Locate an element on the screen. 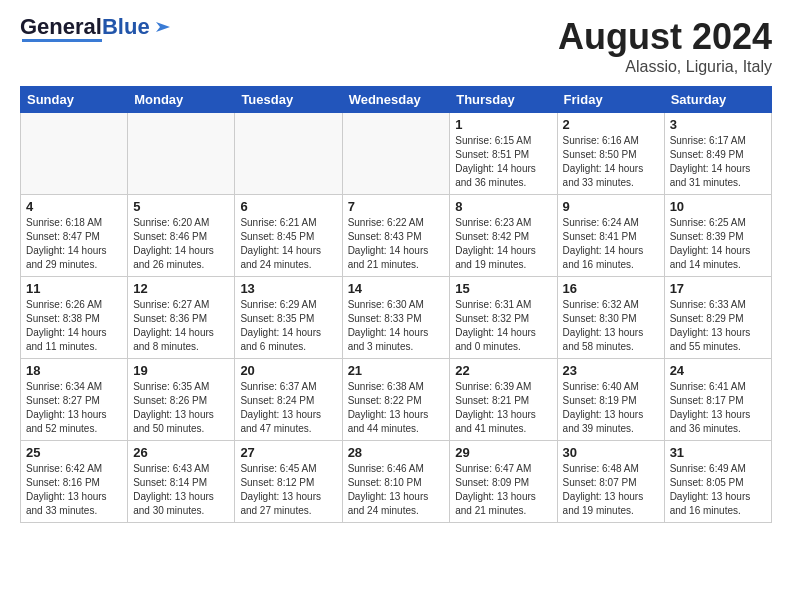 Image resolution: width=792 pixels, height=612 pixels. day-info: Sunrise: 6:39 AM Sunset: 8:21 PM Dayligh… is located at coordinates (503, 408).